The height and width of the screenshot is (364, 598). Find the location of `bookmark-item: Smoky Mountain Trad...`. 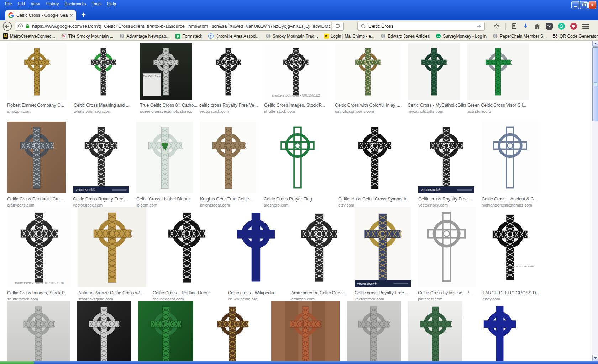

bookmark-item: Smoky Mountain Trad... is located at coordinates (292, 36).